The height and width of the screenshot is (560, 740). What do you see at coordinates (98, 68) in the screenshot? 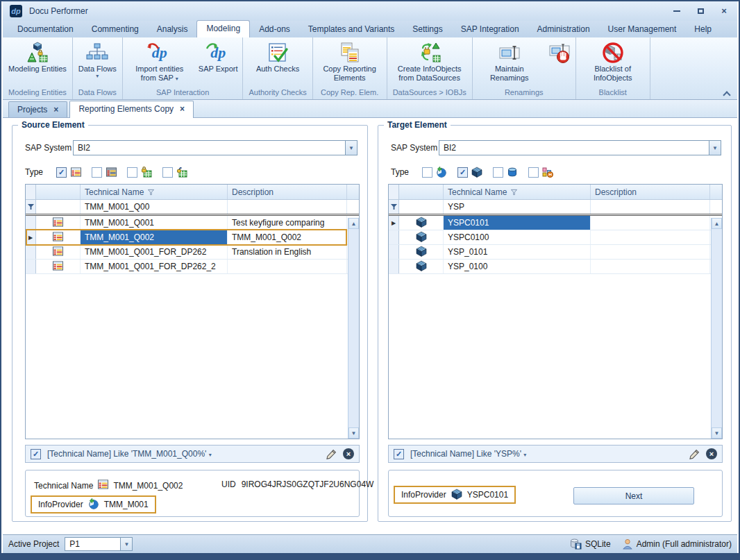
I see `ribbon-group-data-flows: Data Flows ▾ Data Flows` at bounding box center [98, 68].